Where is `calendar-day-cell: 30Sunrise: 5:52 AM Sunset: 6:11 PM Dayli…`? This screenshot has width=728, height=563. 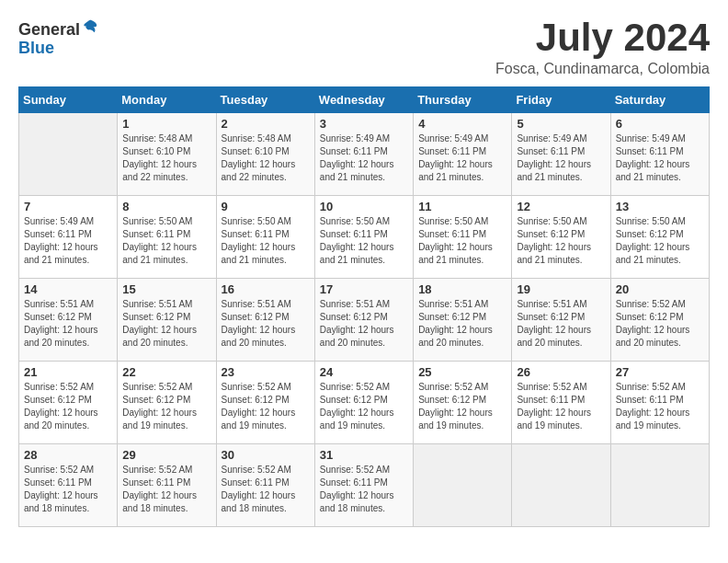
calendar-day-cell: 30Sunrise: 5:52 AM Sunset: 6:11 PM Dayli… is located at coordinates (265, 486).